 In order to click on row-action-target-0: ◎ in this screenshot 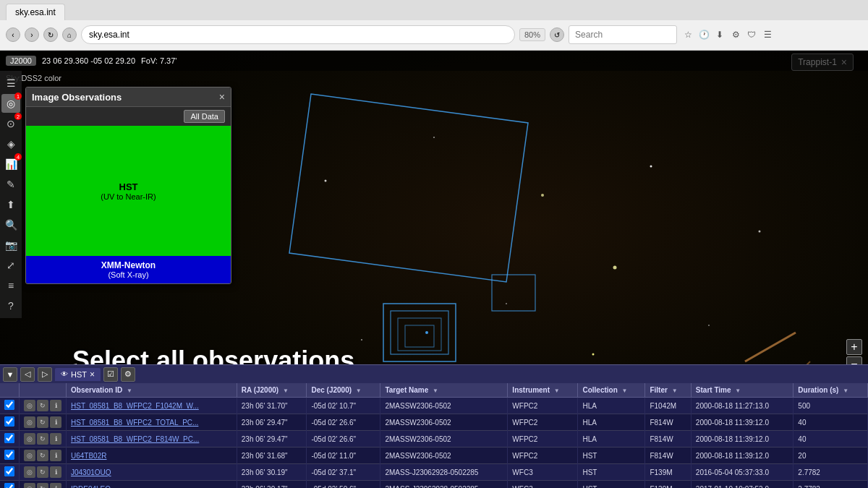, I will do `click(30, 406)`.